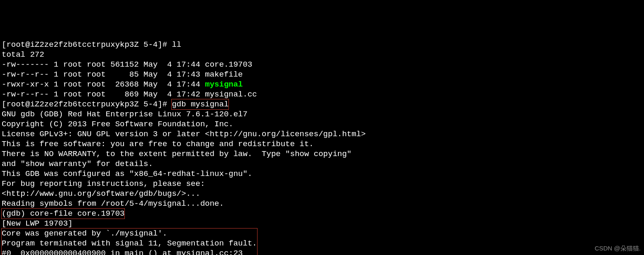 This screenshot has width=644, height=255. What do you see at coordinates (224, 84) in the screenshot?
I see `executable-name: mysignal` at bounding box center [224, 84].